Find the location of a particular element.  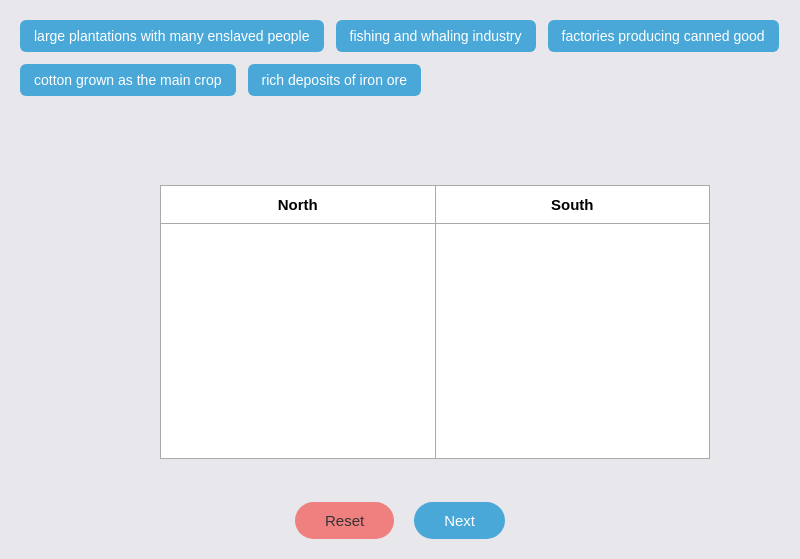

chip-factories-canned: factories producing canned good is located at coordinates (664, 36).